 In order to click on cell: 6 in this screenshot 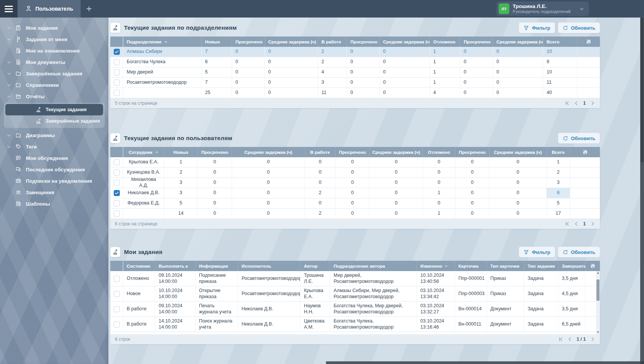, I will do `click(558, 193)`.